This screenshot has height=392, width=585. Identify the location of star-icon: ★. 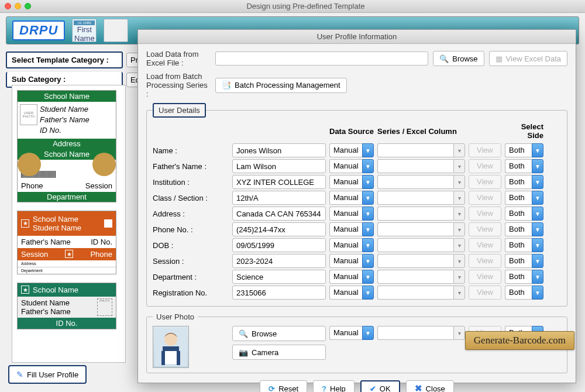
(25, 290).